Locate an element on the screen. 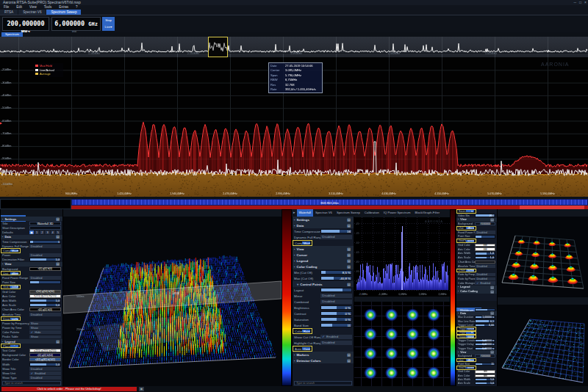  slider-point-size: 11 is located at coordinates (485, 364).